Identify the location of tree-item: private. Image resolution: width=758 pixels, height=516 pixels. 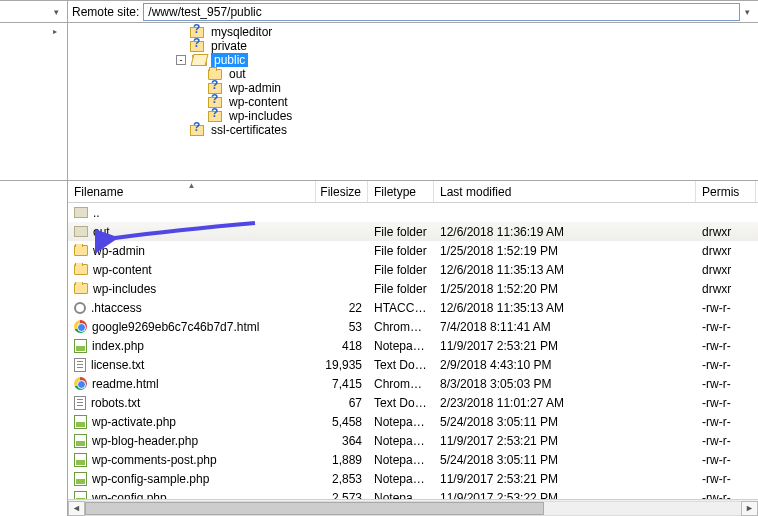
(458, 46).